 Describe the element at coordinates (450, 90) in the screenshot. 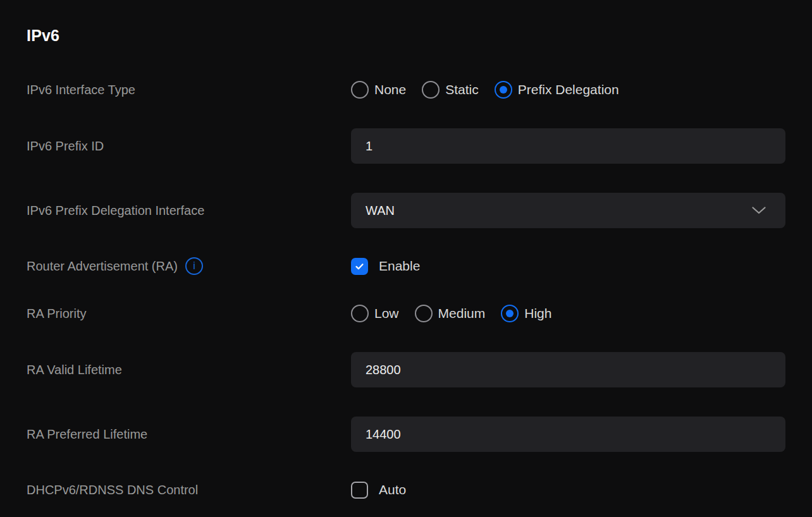

I see `radio-option-static: Static` at that location.